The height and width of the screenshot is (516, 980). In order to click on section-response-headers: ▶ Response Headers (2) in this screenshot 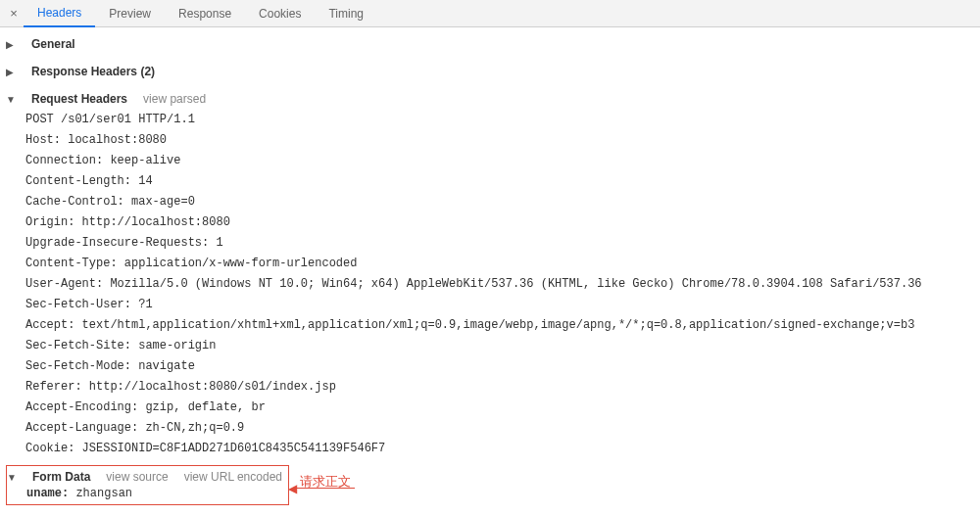, I will do `click(490, 71)`.